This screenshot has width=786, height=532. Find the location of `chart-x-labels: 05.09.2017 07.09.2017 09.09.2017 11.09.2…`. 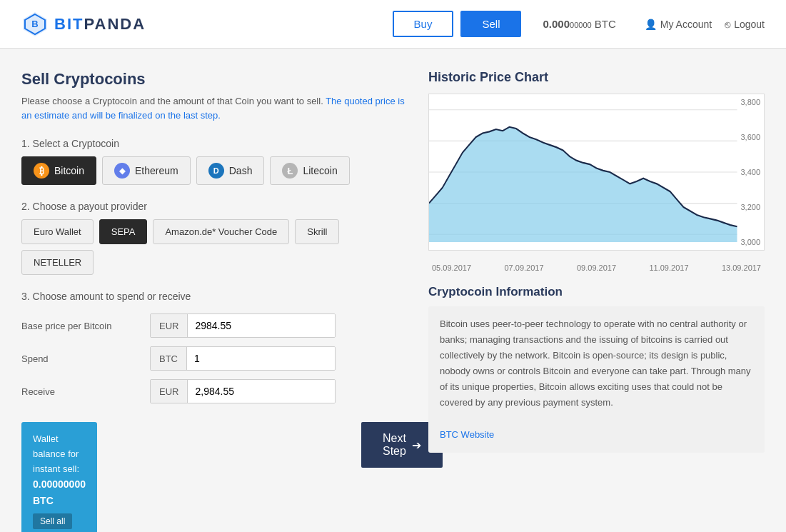

chart-x-labels: 05.09.2017 07.09.2017 09.09.2017 11.09.2… is located at coordinates (597, 268).